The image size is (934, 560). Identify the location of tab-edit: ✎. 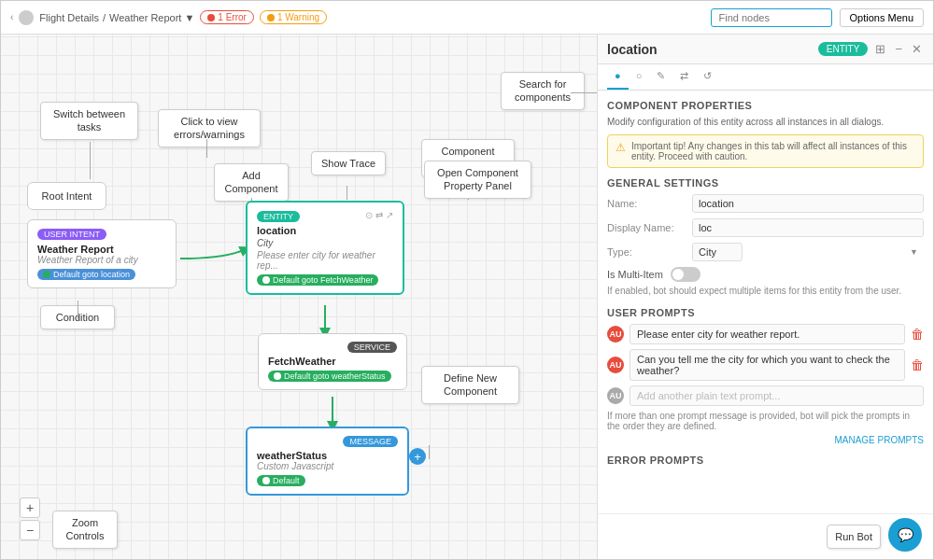
(661, 77).